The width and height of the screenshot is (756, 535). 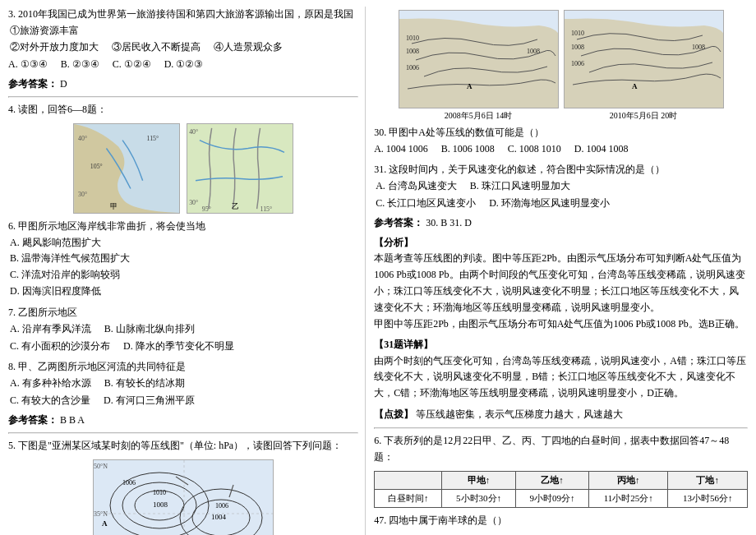 I want to click on table-th-yi: 乙地↑, so click(x=552, y=480).